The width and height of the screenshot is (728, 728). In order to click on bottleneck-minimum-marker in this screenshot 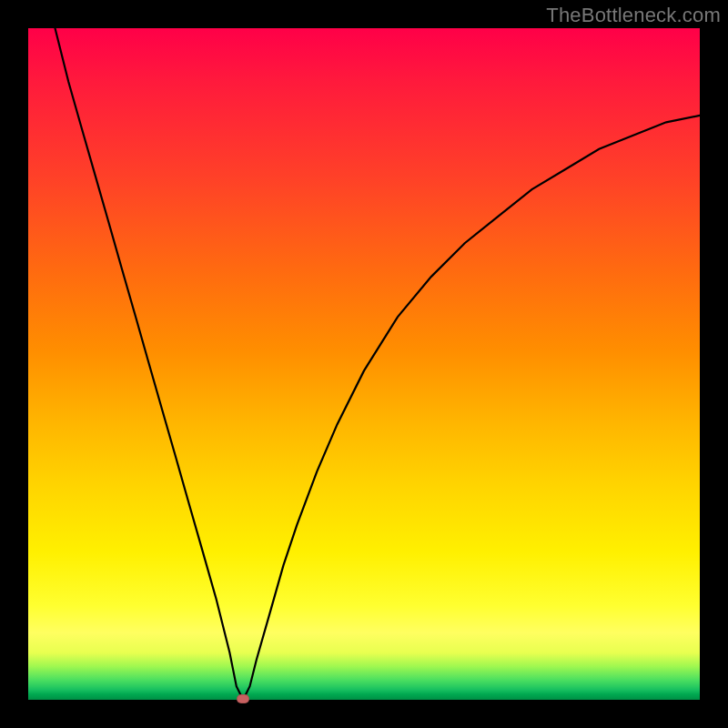, I will do `click(243, 699)`.